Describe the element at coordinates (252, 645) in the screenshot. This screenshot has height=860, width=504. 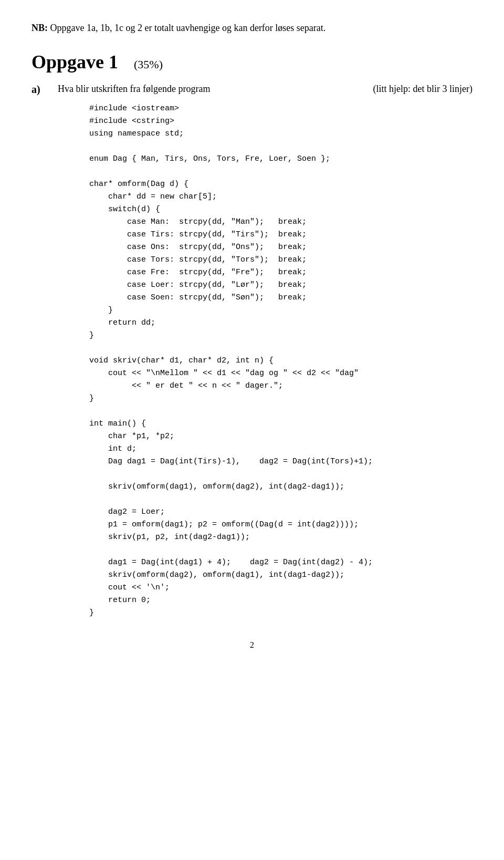
I see `page-number: 2` at that location.